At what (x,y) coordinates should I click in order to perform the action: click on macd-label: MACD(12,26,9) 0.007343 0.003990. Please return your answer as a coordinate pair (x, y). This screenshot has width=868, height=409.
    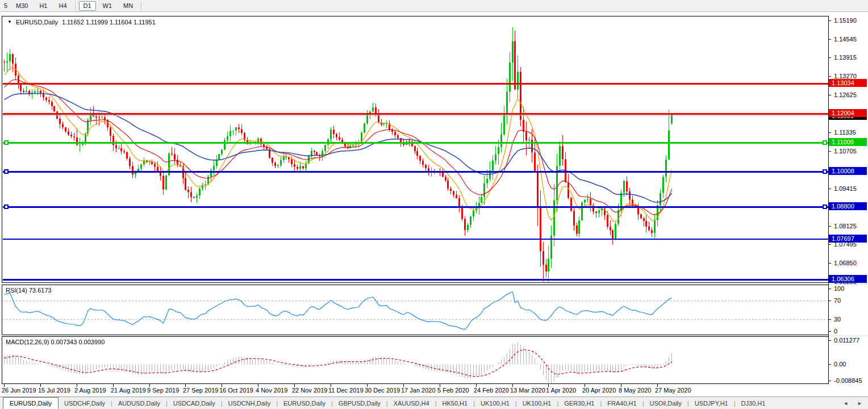
    Looking at the image, I should click on (55, 342).